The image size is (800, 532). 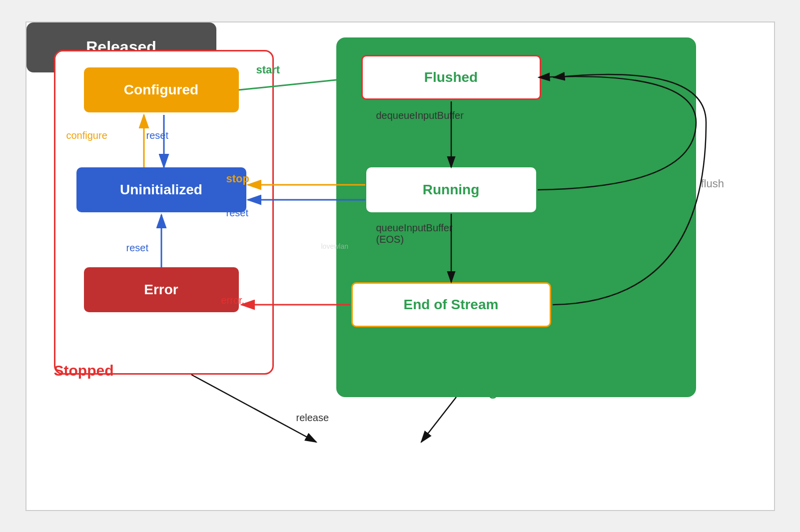 I want to click on reset-label-3: reset, so click(x=137, y=248).